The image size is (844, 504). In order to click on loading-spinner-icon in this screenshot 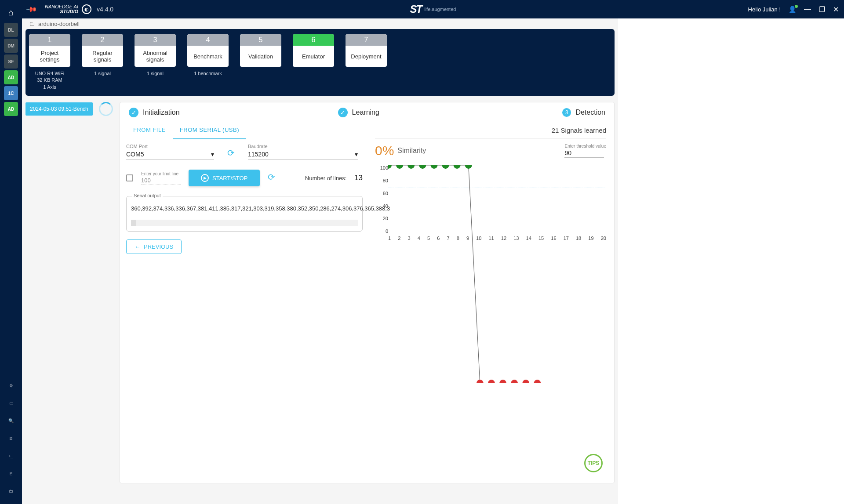, I will do `click(106, 109)`.